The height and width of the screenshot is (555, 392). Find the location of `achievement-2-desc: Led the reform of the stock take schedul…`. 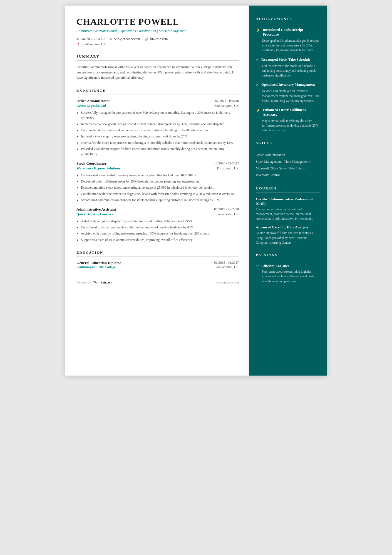

achievement-2-desc: Led the reform of the stock take schedul… is located at coordinates (288, 71).